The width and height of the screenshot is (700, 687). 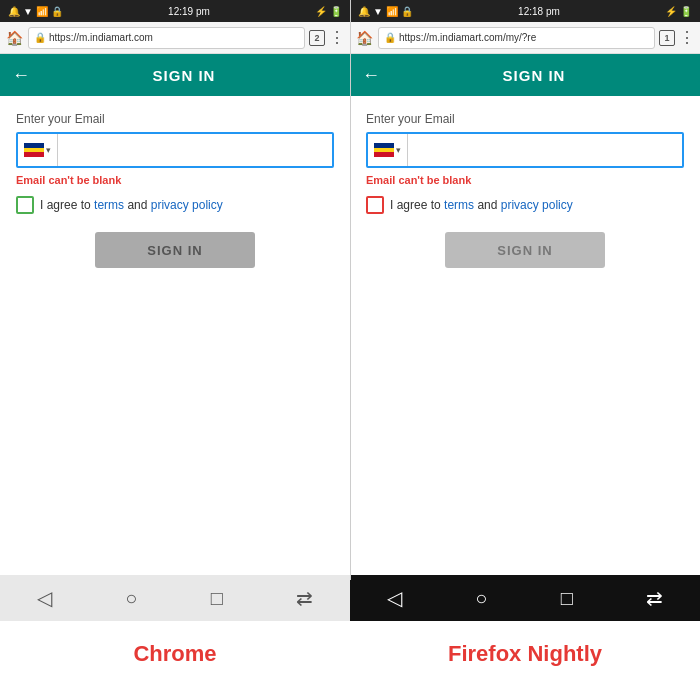 What do you see at coordinates (175, 11) in the screenshot?
I see `status-bar-left: 🔔 ▼ 📶 🔒 12:19 pm ⚡ 🔋` at bounding box center [175, 11].